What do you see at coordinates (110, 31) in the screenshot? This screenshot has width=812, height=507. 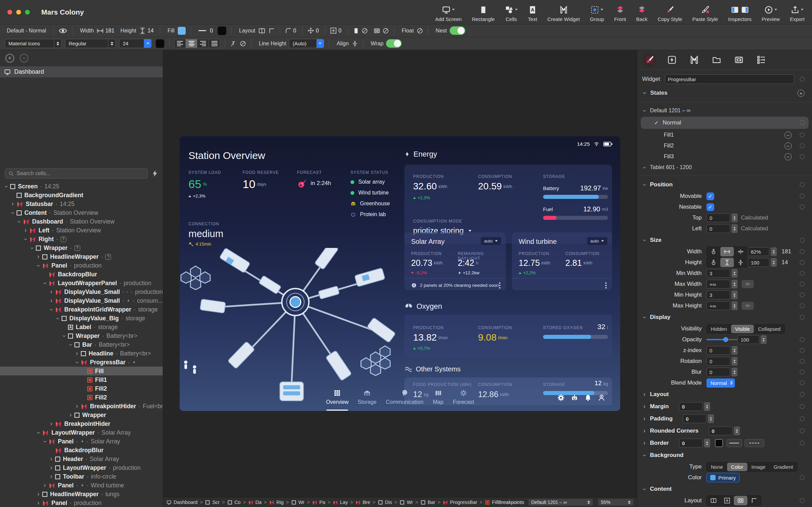 I see `width-value: 181` at bounding box center [110, 31].